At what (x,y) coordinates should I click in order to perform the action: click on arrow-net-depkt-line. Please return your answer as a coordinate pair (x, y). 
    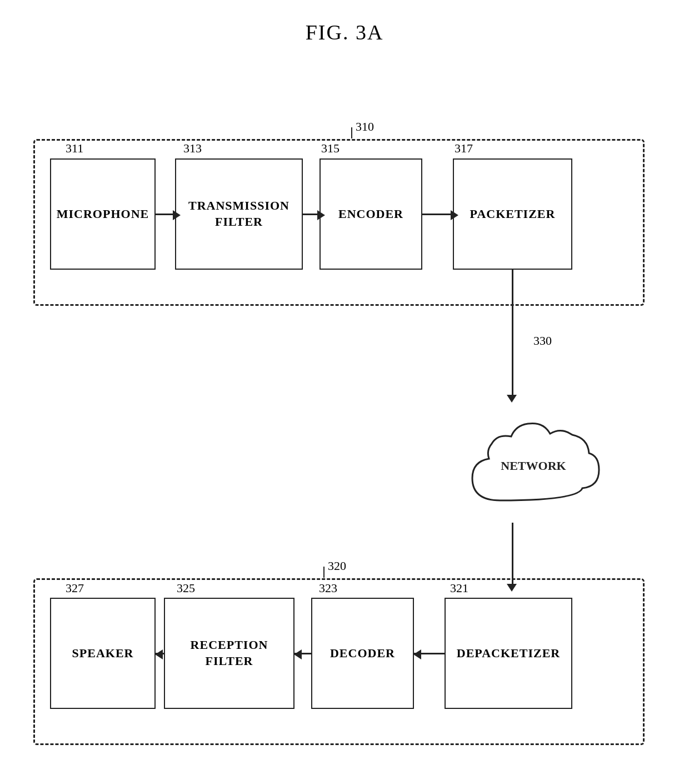
    Looking at the image, I should click on (512, 555).